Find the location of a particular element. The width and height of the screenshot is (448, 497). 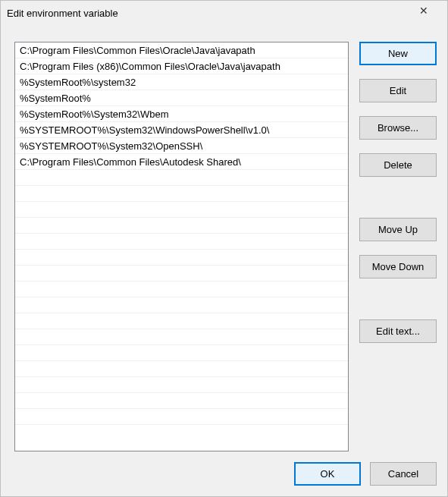

delete-button: Delete is located at coordinates (398, 165).